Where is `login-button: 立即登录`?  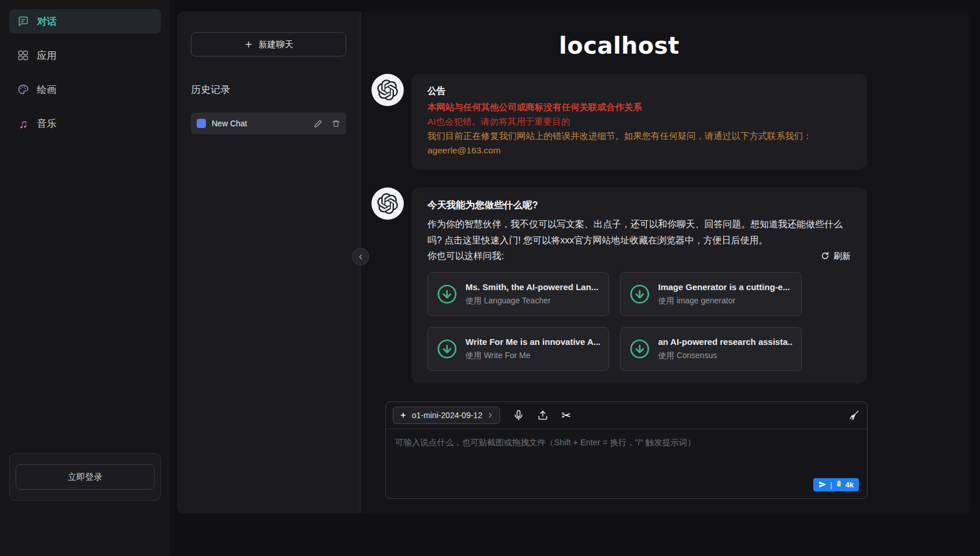
login-button: 立即登录 is located at coordinates (85, 477).